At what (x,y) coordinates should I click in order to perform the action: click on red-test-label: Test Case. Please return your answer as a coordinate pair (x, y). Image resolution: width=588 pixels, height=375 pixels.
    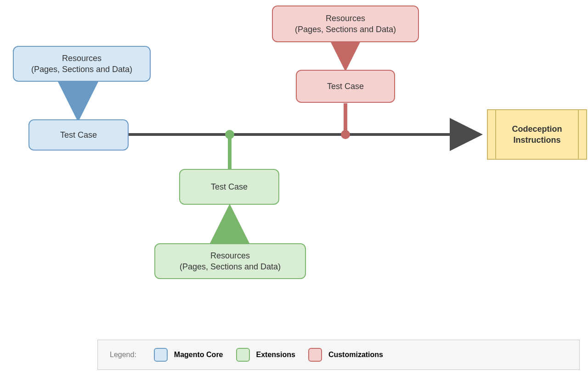
    Looking at the image, I should click on (345, 86).